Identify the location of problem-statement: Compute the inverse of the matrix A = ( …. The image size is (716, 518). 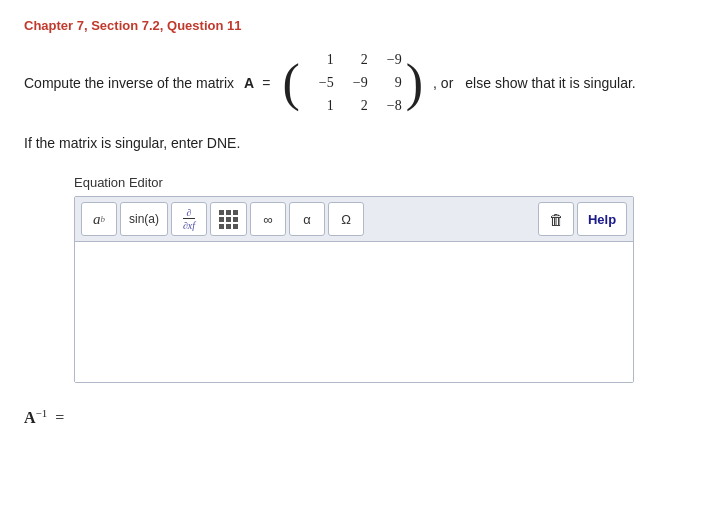
(358, 83).